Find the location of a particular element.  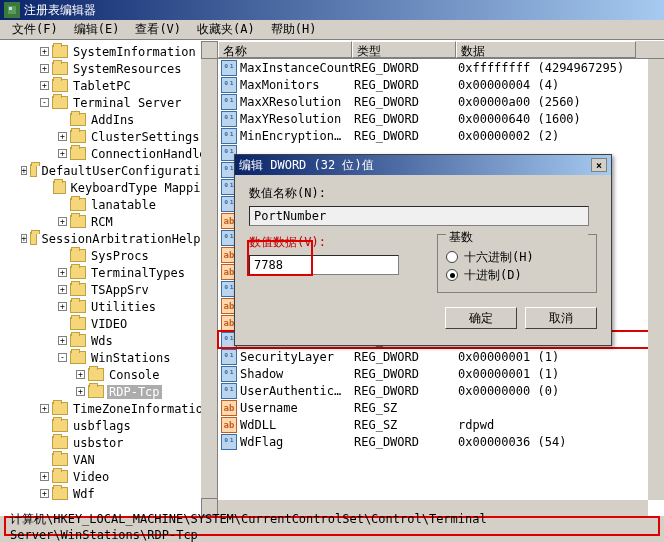

tree-label: lanatable is located at coordinates (124, 205).